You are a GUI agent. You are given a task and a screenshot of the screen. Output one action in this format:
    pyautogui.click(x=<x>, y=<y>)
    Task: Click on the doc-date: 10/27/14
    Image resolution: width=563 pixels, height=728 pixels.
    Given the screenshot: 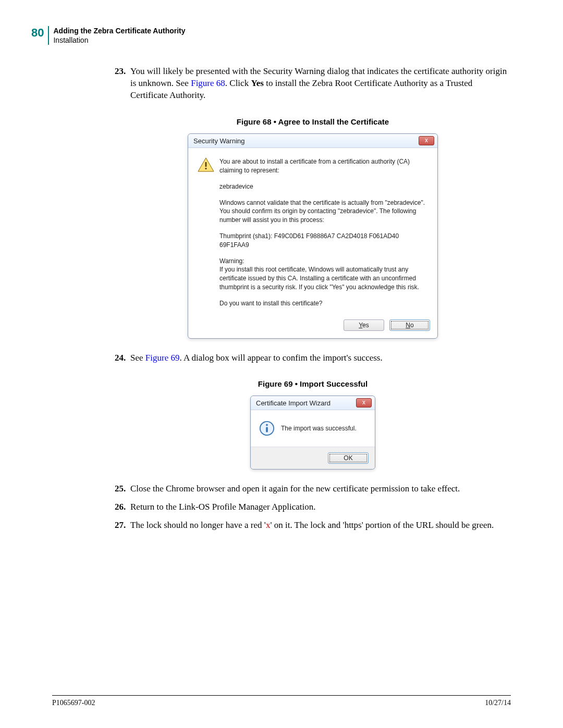 What is the action you would take?
    pyautogui.click(x=498, y=703)
    